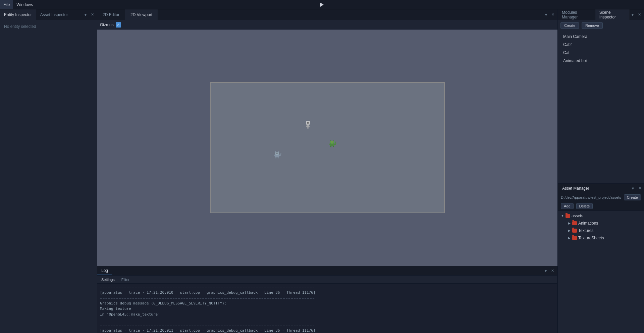 The image size is (644, 333). I want to click on tree-label-assets: assets, so click(578, 216).